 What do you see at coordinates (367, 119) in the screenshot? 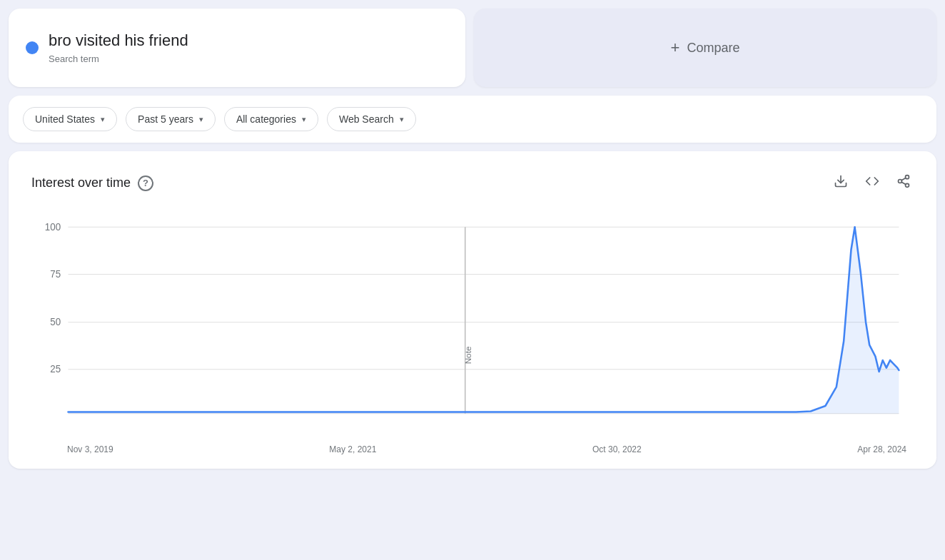
I see `search-type-filter-label: Web Search` at bounding box center [367, 119].